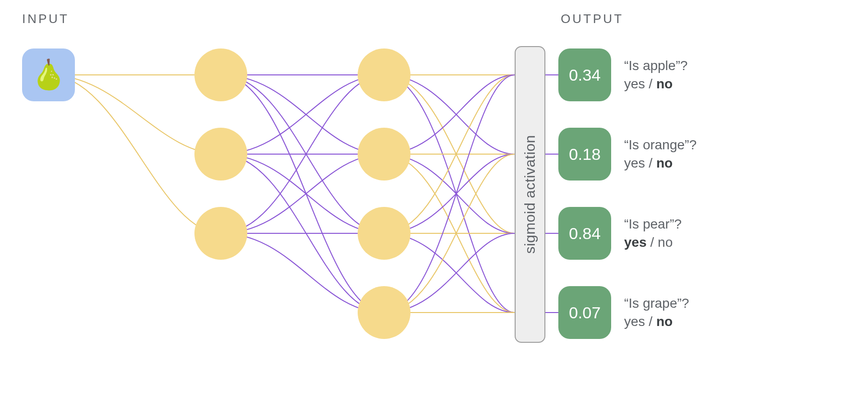 The height and width of the screenshot is (410, 868). What do you see at coordinates (585, 233) in the screenshot?
I see `output-value-2: 0.84` at bounding box center [585, 233].